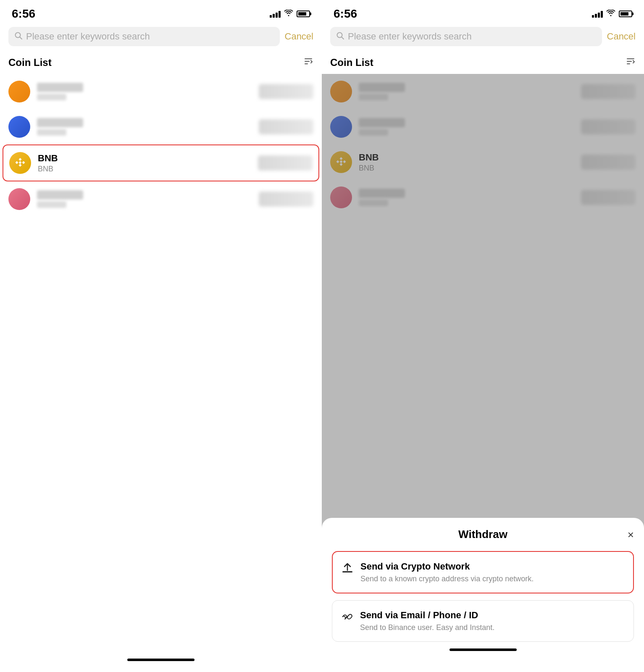  I want to click on right-search-placeholder: Please enter keywords search, so click(410, 37).